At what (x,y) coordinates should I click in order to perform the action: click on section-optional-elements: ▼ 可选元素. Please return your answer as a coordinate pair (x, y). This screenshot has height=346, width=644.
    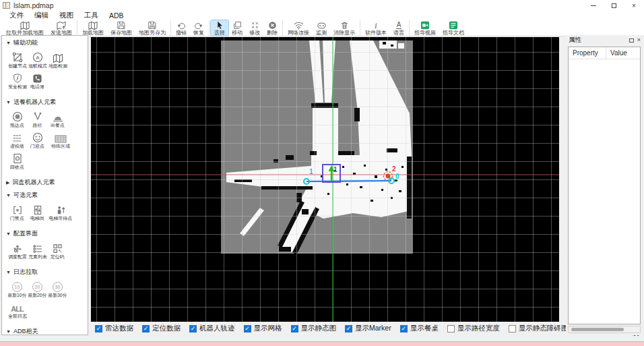
    Looking at the image, I should click on (44, 194).